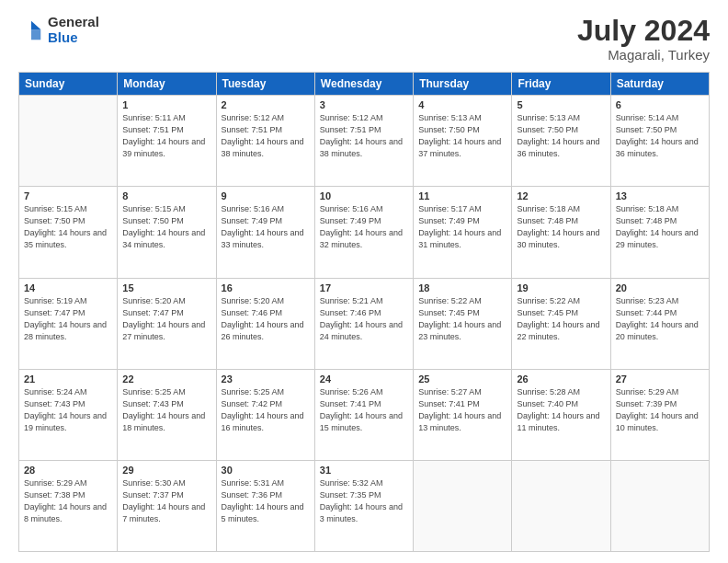 The image size is (728, 563). What do you see at coordinates (643, 39) in the screenshot?
I see `title-block: July 2024 Magarali, Turkey` at bounding box center [643, 39].